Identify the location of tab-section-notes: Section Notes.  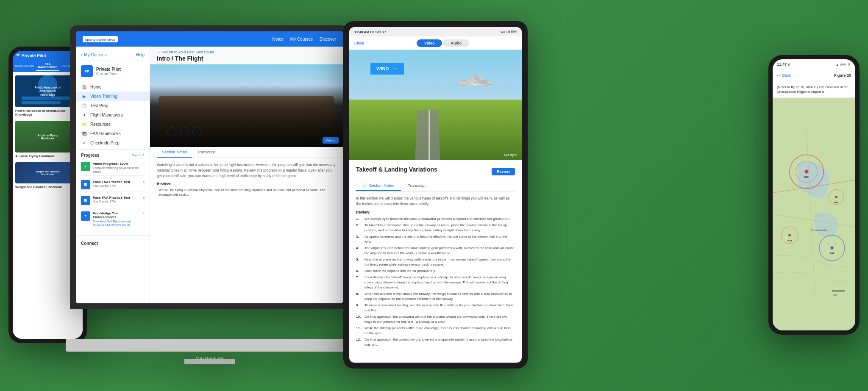
(175, 153).